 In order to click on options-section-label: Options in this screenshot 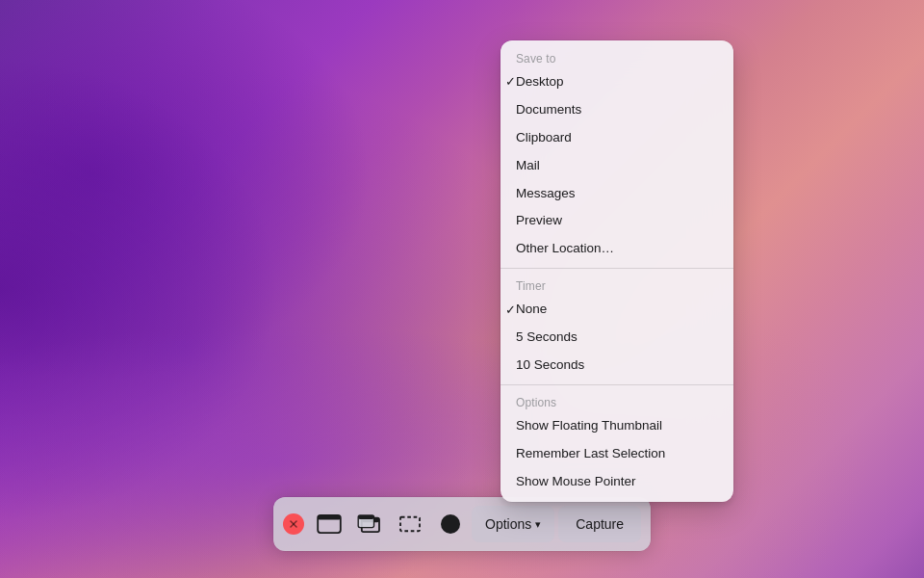, I will do `click(617, 401)`.